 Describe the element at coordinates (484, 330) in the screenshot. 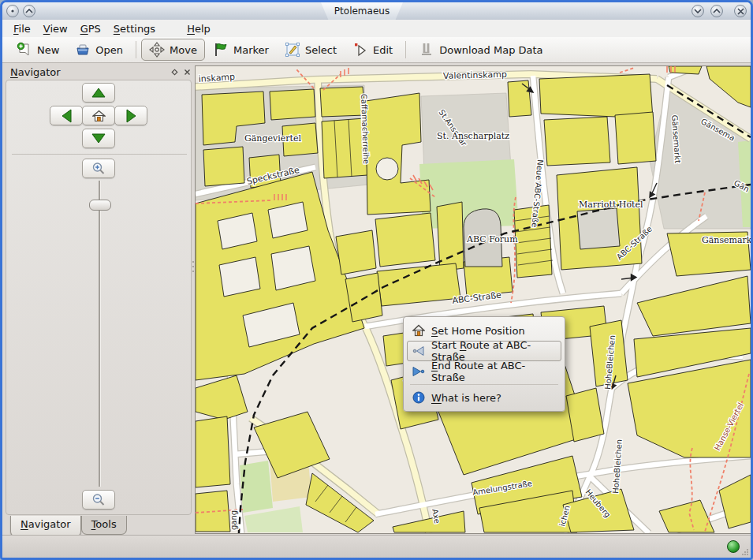

I see `menu-item-set-home-position: Set Home Position` at that location.